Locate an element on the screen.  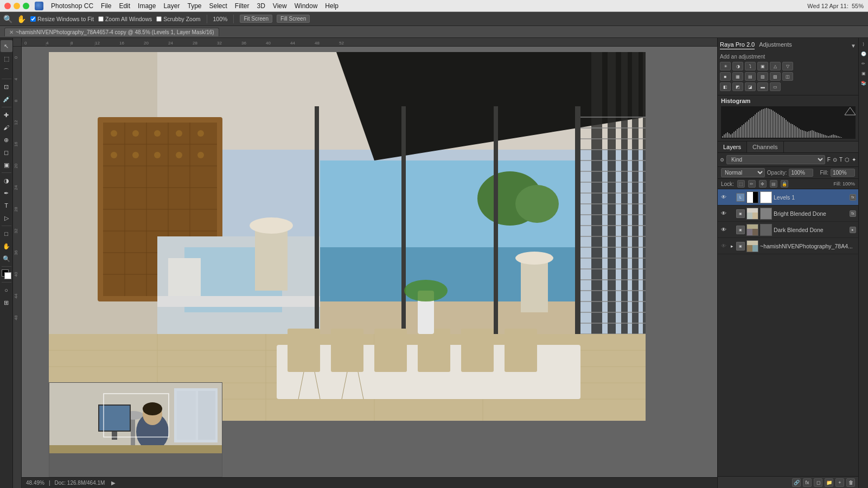
filter-smart-icon: ✦ is located at coordinates (854, 159).